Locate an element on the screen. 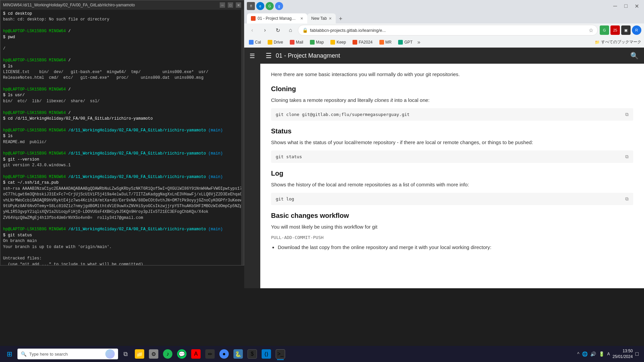 The width and height of the screenshot is (644, 362). browser-close: ✕ is located at coordinates (637, 6).